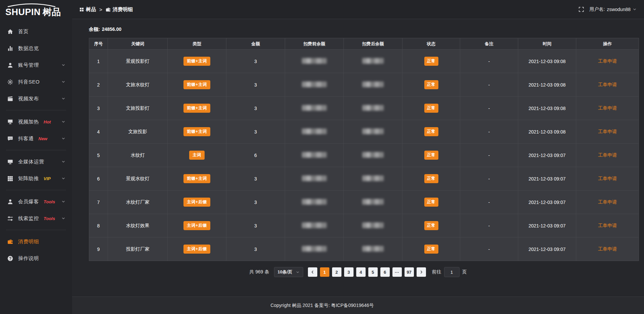  Describe the element at coordinates (452, 272) in the screenshot. I see `goto-page-input` at that location.